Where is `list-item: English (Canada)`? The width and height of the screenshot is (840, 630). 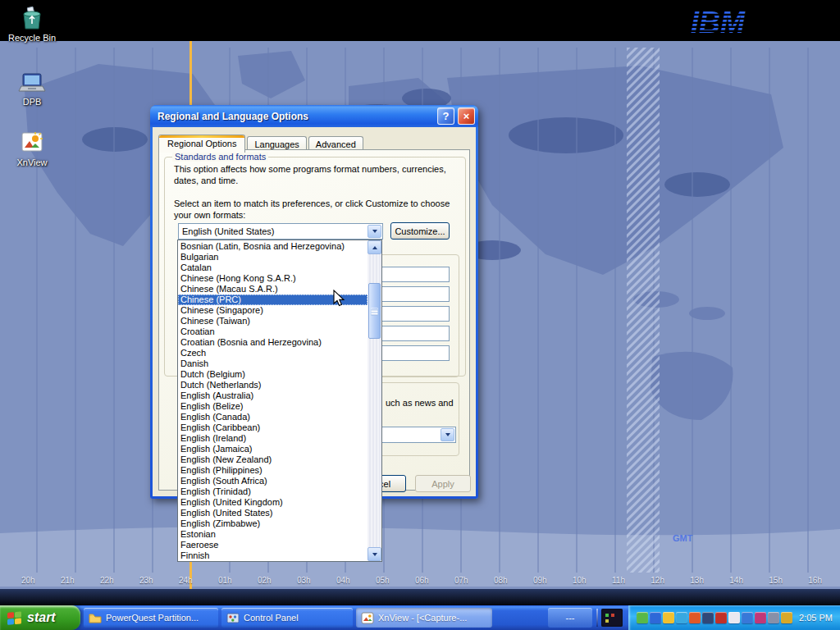
list-item: English (Canada) is located at coordinates (272, 417).